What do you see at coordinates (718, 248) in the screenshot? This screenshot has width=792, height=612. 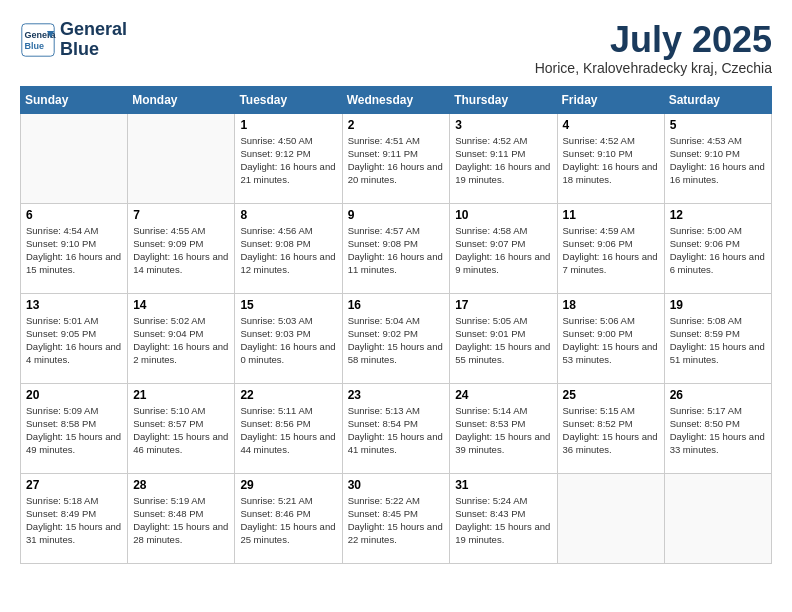 I see `calendar-cell: 12Sunrise: 5:00 AM Sunset: 9:06 PM Dayli…` at bounding box center [718, 248].